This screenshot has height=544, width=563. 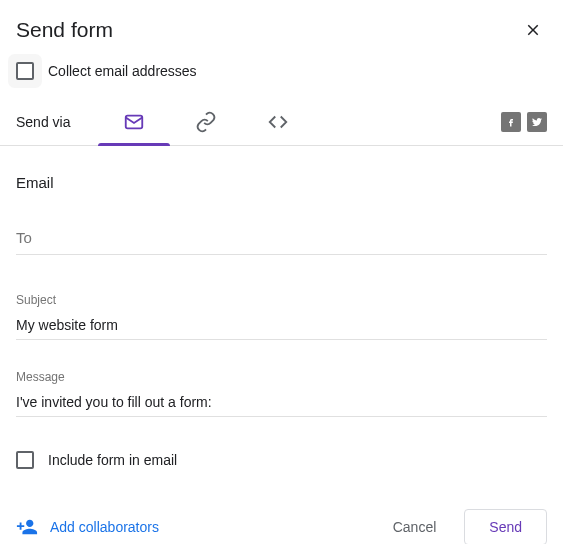 What do you see at coordinates (511, 122) in the screenshot?
I see `share-facebook-button` at bounding box center [511, 122].